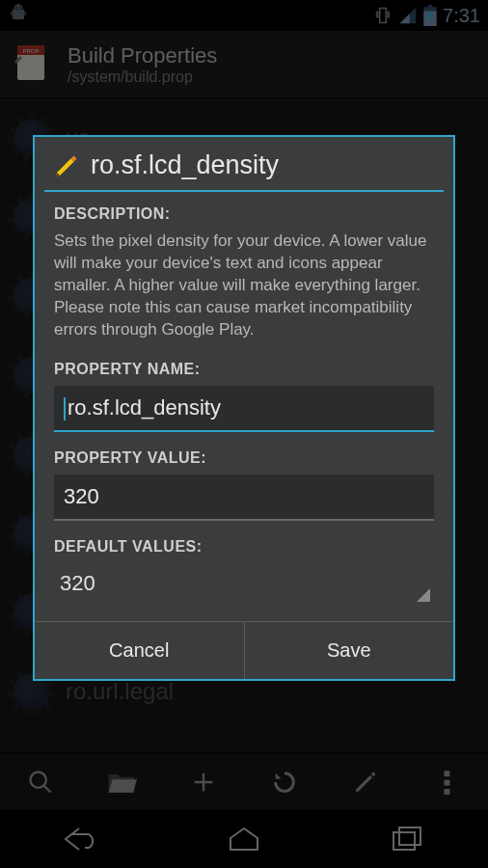  Describe the element at coordinates (423, 595) in the screenshot. I see `chevron-down-icon` at that location.